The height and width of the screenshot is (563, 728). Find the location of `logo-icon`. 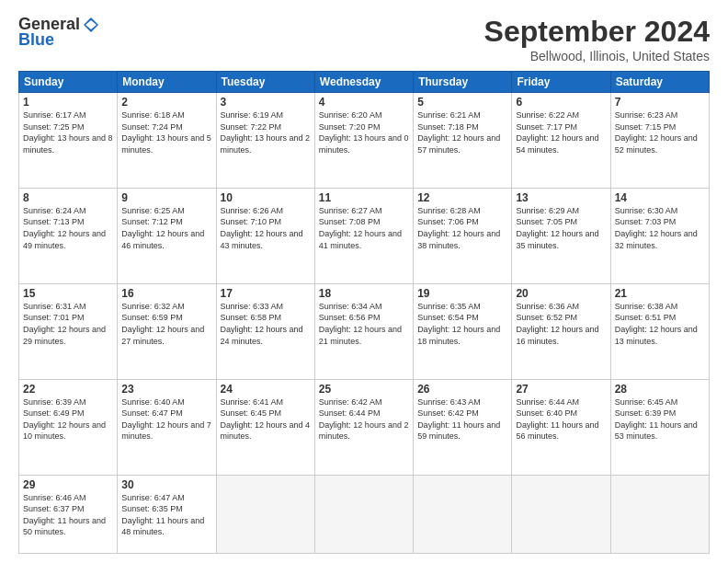

logo-icon is located at coordinates (91, 25).